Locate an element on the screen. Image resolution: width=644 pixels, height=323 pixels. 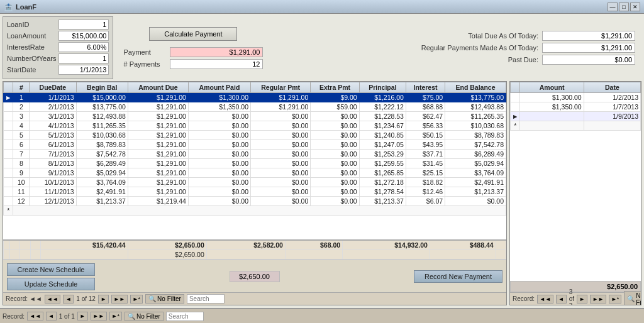
payment-value is located at coordinates (216, 52).